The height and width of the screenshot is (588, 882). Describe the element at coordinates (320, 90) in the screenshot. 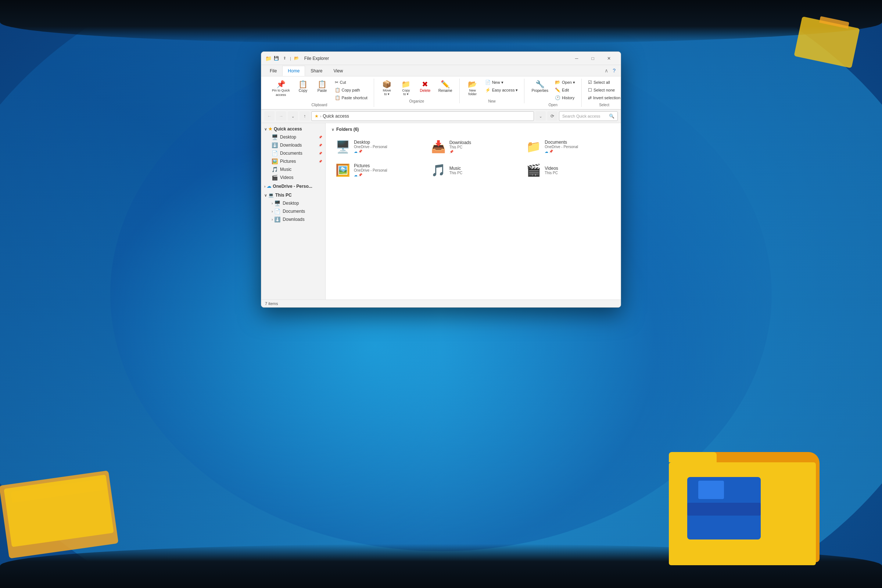

I see `clipboard-buttons: 📌 Pin to Quickaccess 📋 Copy 📋 Paste ✂ Cu…` at that location.